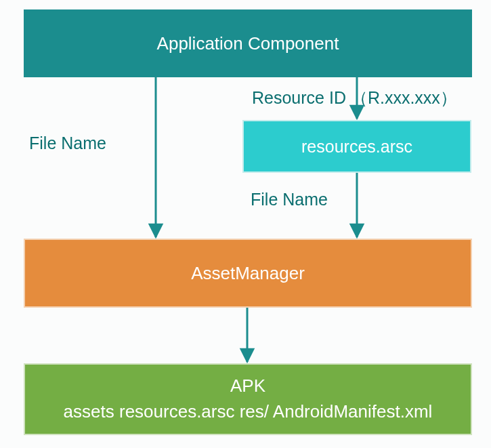 This screenshot has width=491, height=448. Describe the element at coordinates (68, 144) in the screenshot. I see `file-name-left-label: File Name` at that location.